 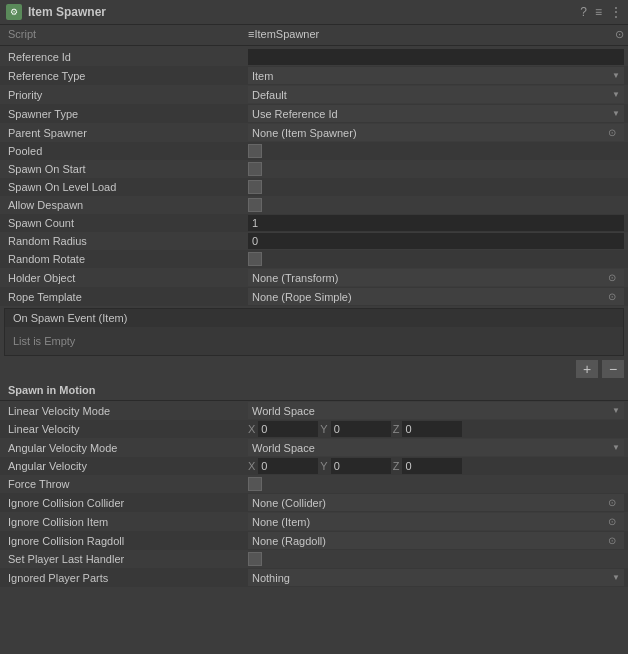 I want to click on label-linear-velocity-mode: Linear Velocity Mode, so click(x=124, y=411).